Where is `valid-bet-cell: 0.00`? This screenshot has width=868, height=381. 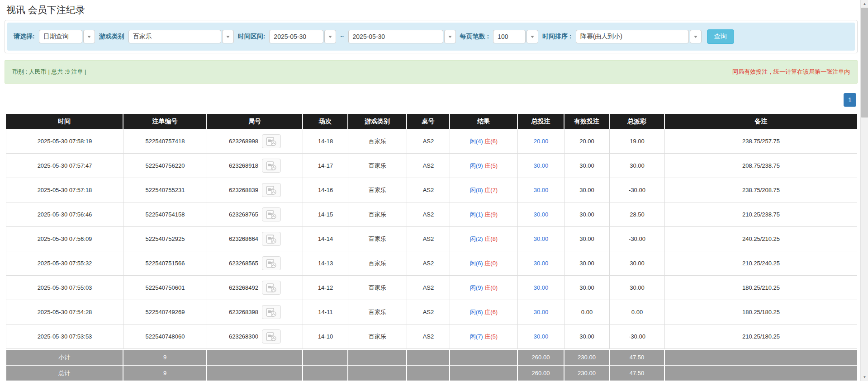
valid-bet-cell: 0.00 is located at coordinates (587, 312).